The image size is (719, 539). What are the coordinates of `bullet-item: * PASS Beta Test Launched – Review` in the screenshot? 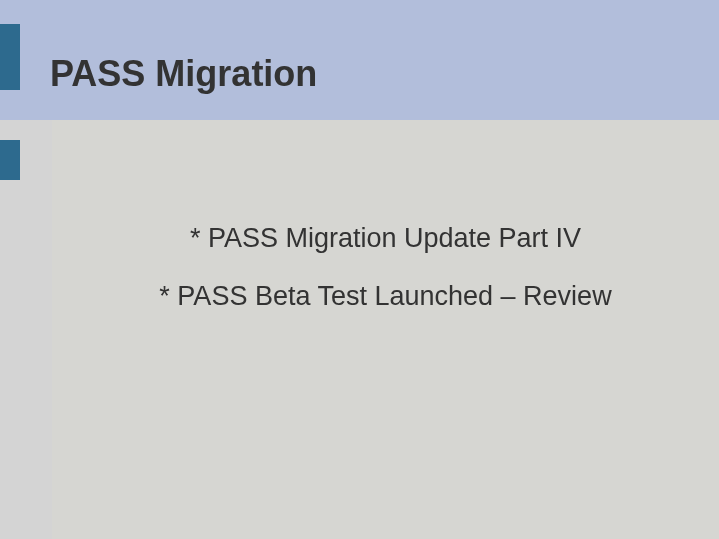 It's located at (386, 296).